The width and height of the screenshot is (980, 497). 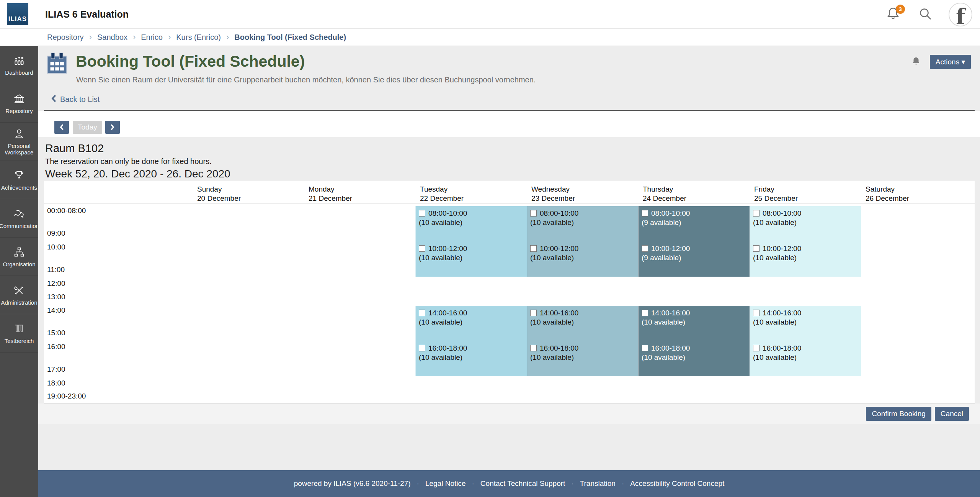 What do you see at coordinates (671, 348) in the screenshot?
I see `slot-time: 16:00-18:00` at bounding box center [671, 348].